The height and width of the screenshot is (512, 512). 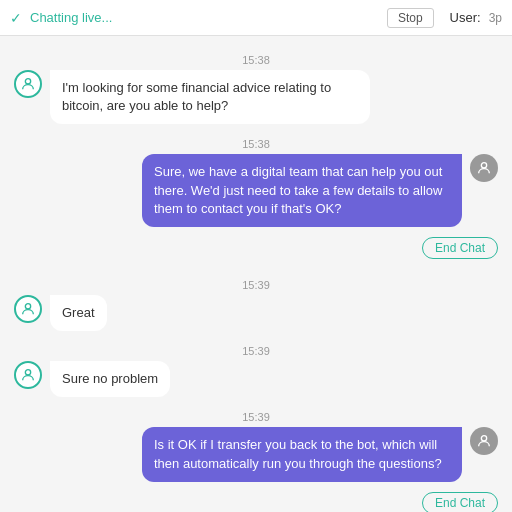 I want to click on user-bubble: Great, so click(x=78, y=313).